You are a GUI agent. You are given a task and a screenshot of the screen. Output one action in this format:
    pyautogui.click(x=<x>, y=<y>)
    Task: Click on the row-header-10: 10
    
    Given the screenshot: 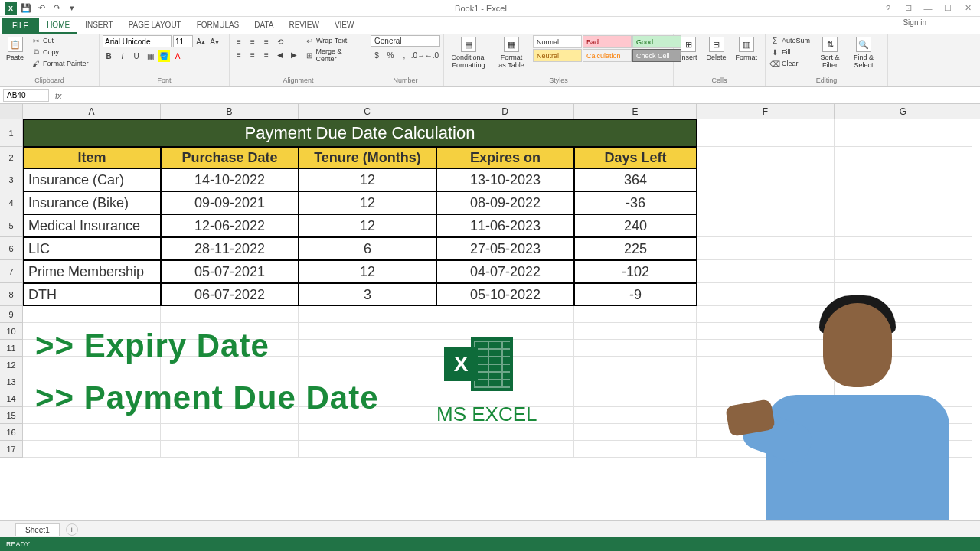 What is the action you would take?
    pyautogui.click(x=11, y=331)
    